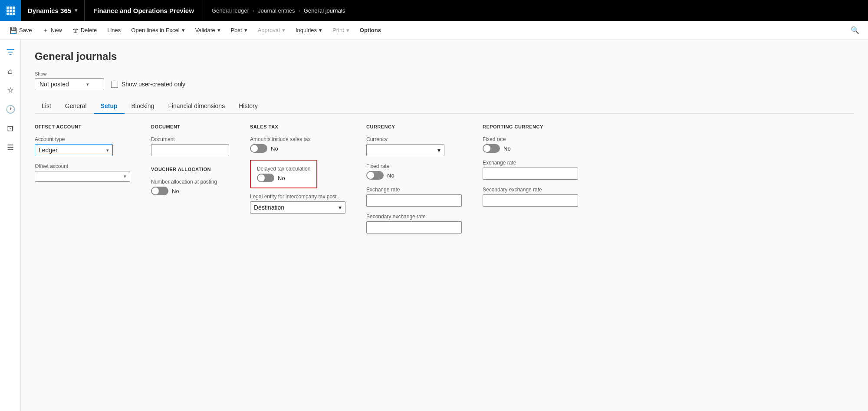 The height and width of the screenshot is (411, 868). I want to click on show-user-created-checkbox: Show user-created only, so click(148, 84).